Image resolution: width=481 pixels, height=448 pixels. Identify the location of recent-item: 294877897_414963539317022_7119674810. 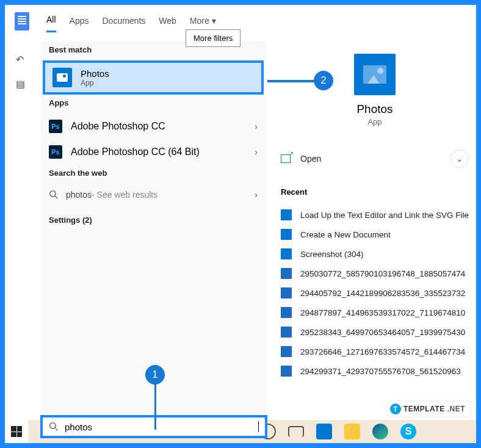
(375, 313).